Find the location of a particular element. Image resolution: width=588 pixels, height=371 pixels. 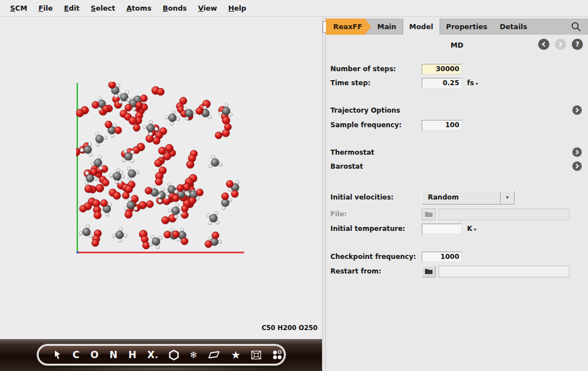

back-button is located at coordinates (544, 44).